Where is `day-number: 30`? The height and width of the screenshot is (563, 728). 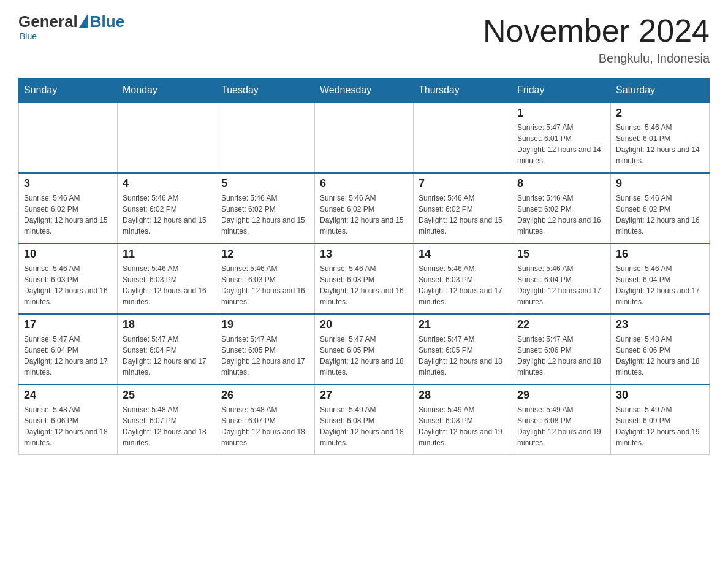 day-number: 30 is located at coordinates (660, 395).